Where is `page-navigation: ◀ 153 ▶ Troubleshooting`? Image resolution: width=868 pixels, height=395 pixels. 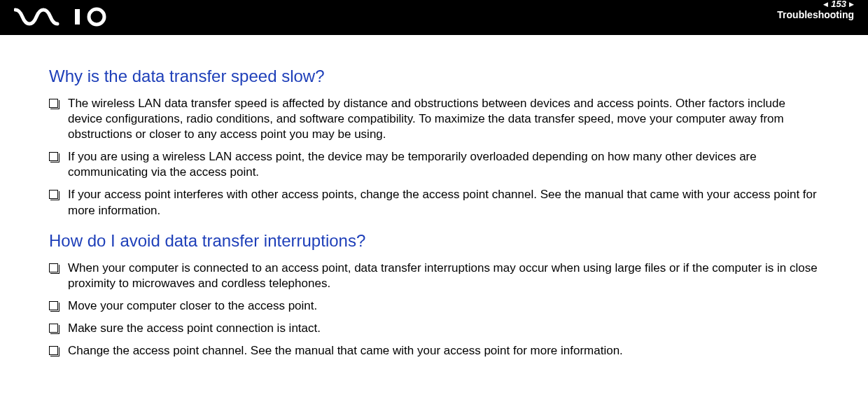 page-navigation: ◀ 153 ▶ Troubleshooting is located at coordinates (816, 10).